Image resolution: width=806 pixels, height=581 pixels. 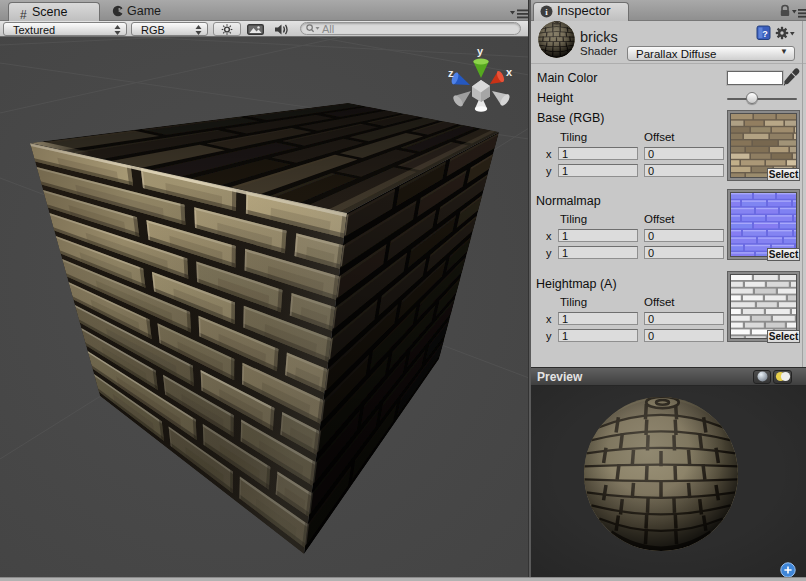 I want to click on svg-text: x, so click(x=510, y=72).